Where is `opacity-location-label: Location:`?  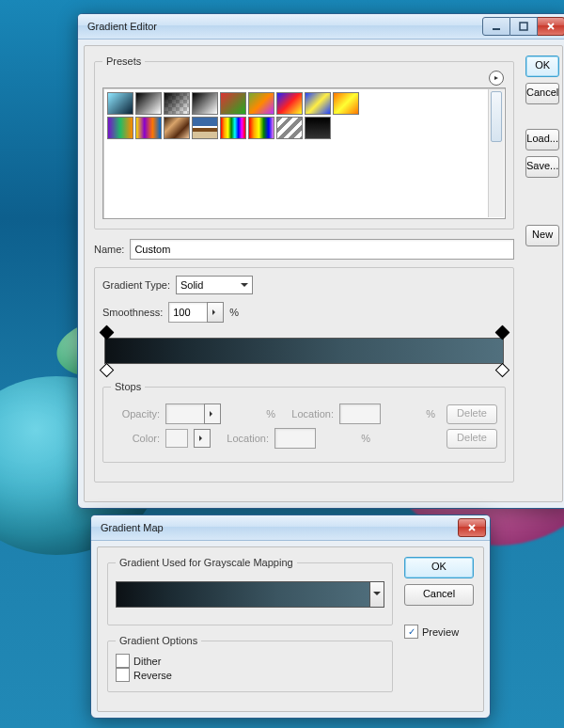 opacity-location-label: Location: is located at coordinates (307, 414).